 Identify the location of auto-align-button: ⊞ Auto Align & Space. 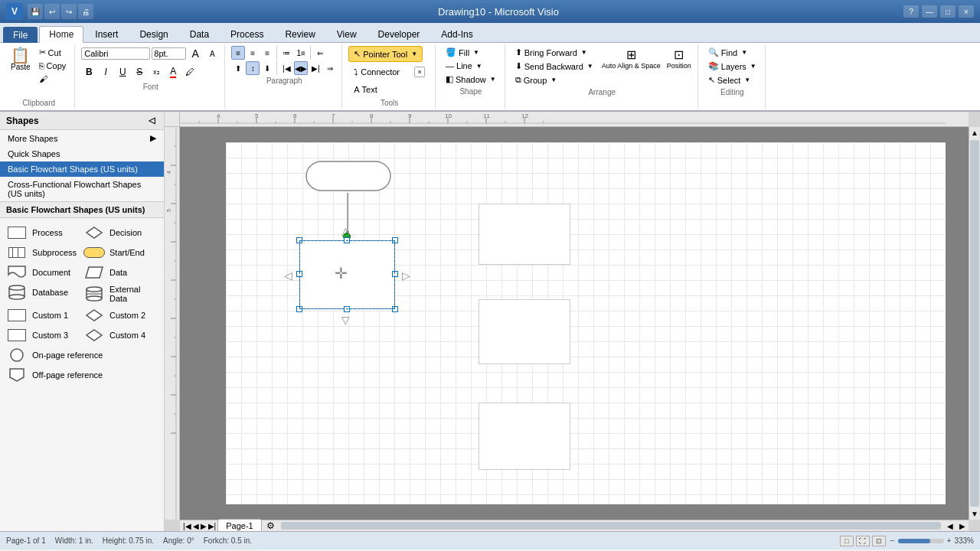
(631, 58).